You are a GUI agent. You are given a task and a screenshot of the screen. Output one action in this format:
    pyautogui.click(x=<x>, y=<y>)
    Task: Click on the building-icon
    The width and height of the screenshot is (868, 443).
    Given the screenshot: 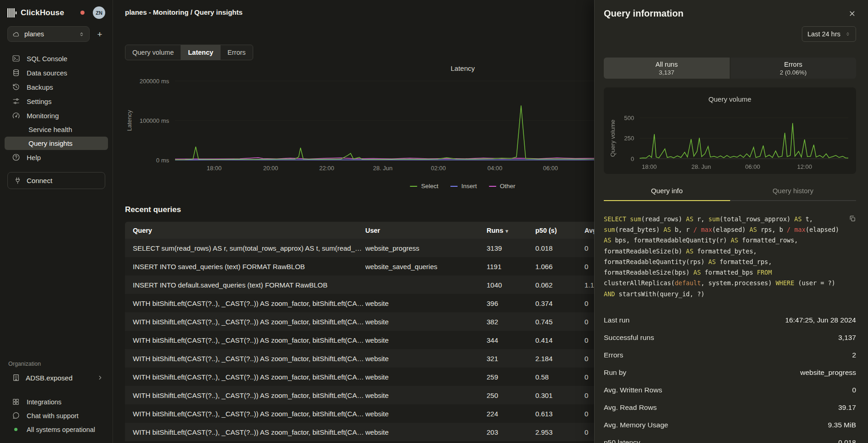 What is the action you would take?
    pyautogui.click(x=16, y=378)
    